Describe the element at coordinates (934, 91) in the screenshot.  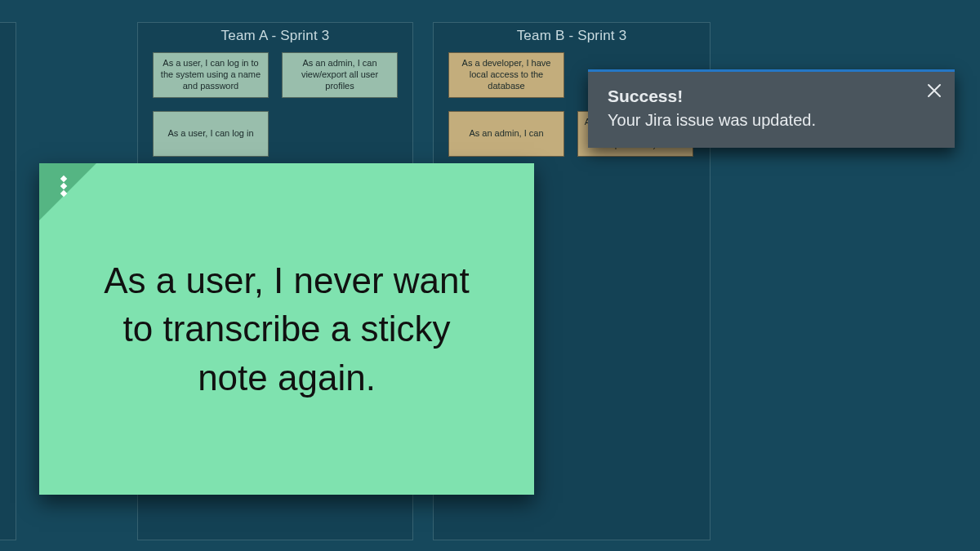
I see `close-icon` at that location.